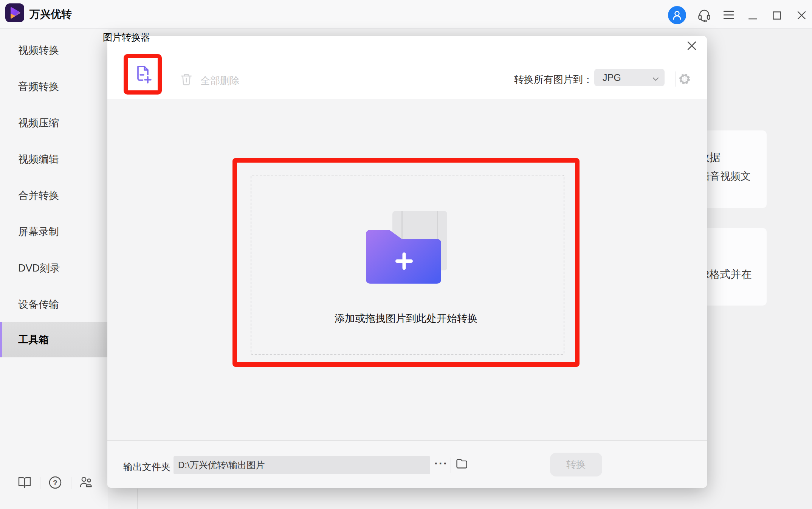 The image size is (812, 509). I want to click on background-card-text: 辑音视频文, so click(725, 176).